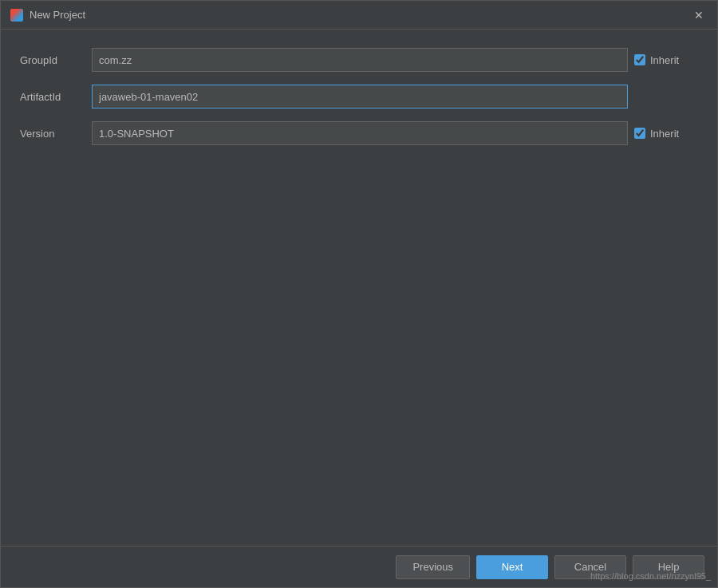 This screenshot has height=588, width=718. What do you see at coordinates (590, 567) in the screenshot?
I see `cancel-button: Cancel` at bounding box center [590, 567].